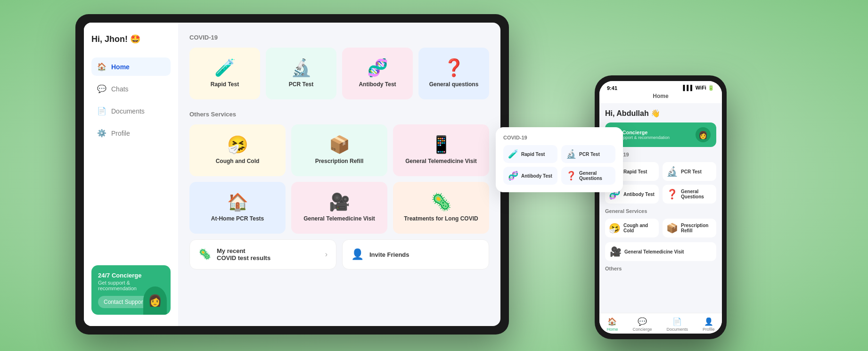 The height and width of the screenshot is (351, 868). What do you see at coordinates (661, 98) in the screenshot?
I see `phone-header: Home` at bounding box center [661, 98].